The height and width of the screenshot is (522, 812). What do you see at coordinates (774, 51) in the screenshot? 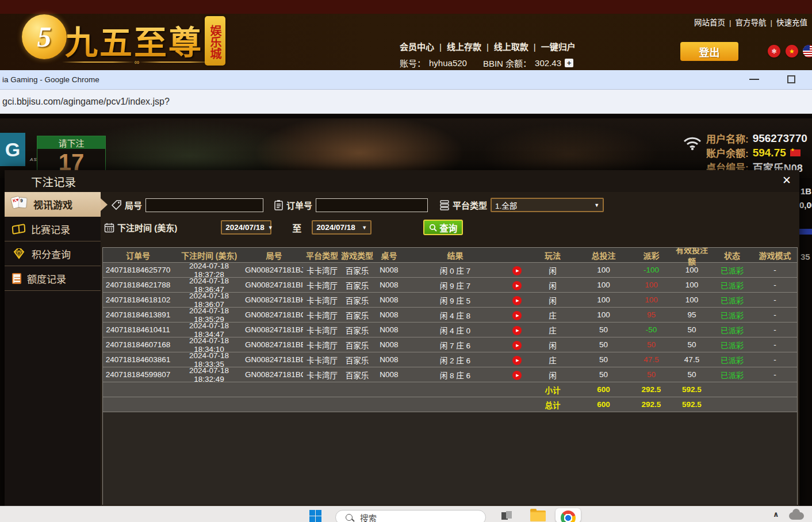
I see `hongkong-flag-icon: ✻` at bounding box center [774, 51].